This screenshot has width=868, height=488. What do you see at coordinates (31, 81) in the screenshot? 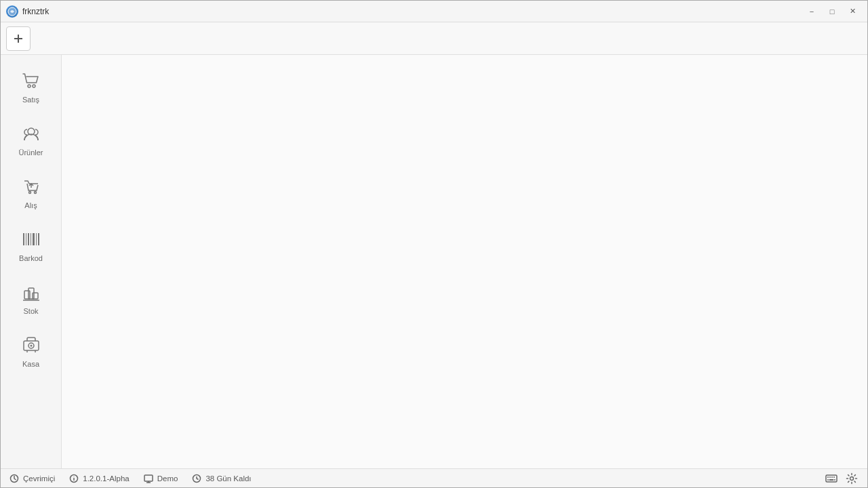
I see `cart-icon` at bounding box center [31, 81].